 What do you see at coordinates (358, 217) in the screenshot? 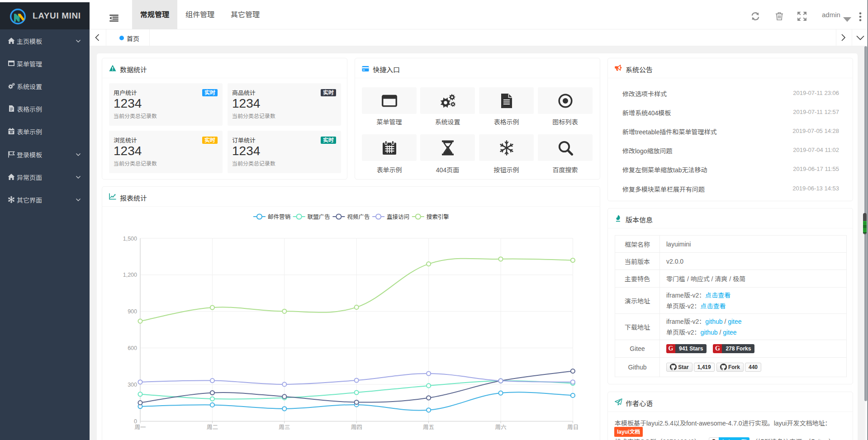
I see `svg-text: 视频广告` at bounding box center [358, 217].